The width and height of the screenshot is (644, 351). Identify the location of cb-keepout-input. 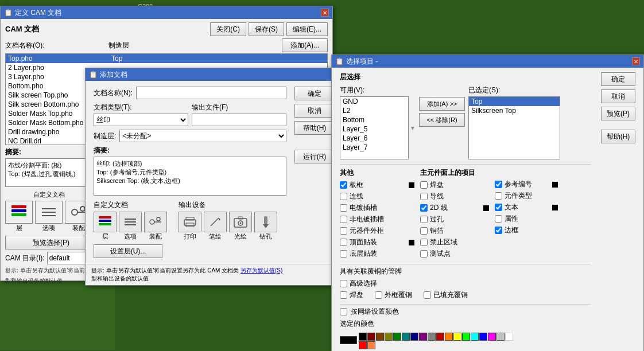
(424, 242).